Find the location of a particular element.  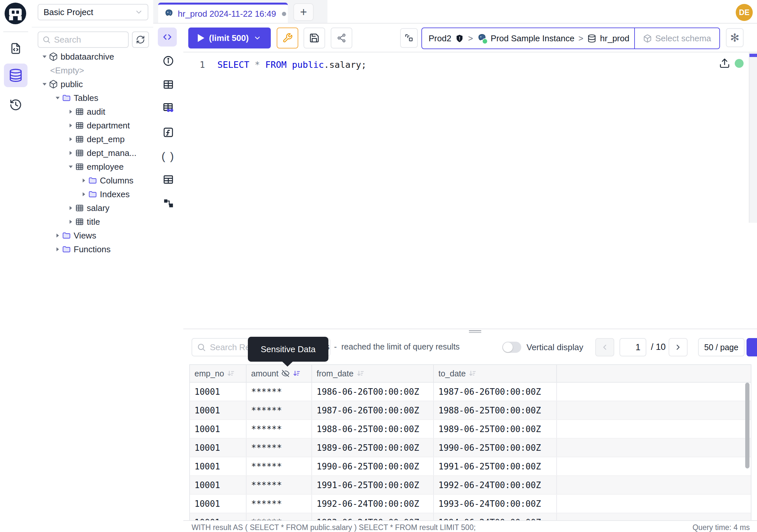

batch-query-button is located at coordinates (409, 38).